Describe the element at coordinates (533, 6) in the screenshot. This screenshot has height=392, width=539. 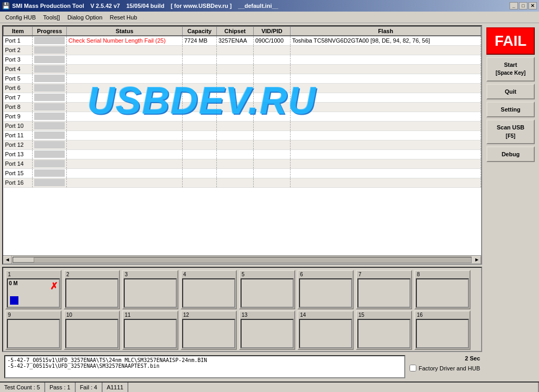
I see `close-button: ✕` at that location.